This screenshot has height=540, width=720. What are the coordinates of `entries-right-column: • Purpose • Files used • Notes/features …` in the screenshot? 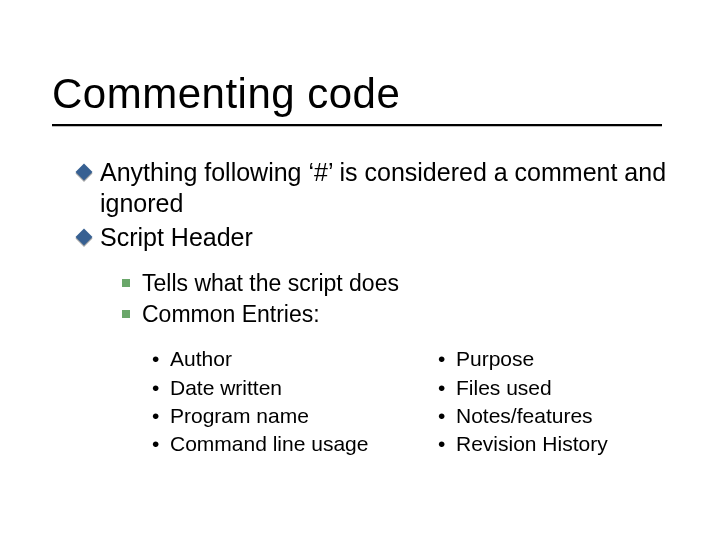 It's located at (569, 402).